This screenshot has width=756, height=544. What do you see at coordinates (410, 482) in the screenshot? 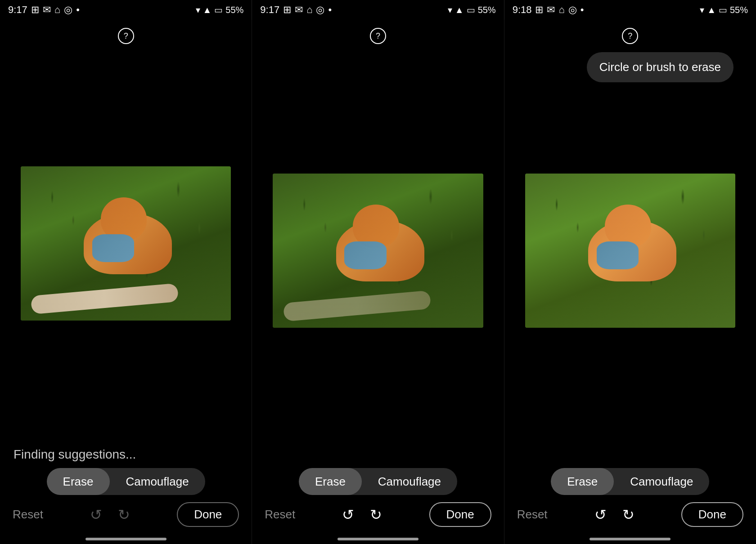
I see `camouflage-tab-2: Camouflage` at bounding box center [410, 482].